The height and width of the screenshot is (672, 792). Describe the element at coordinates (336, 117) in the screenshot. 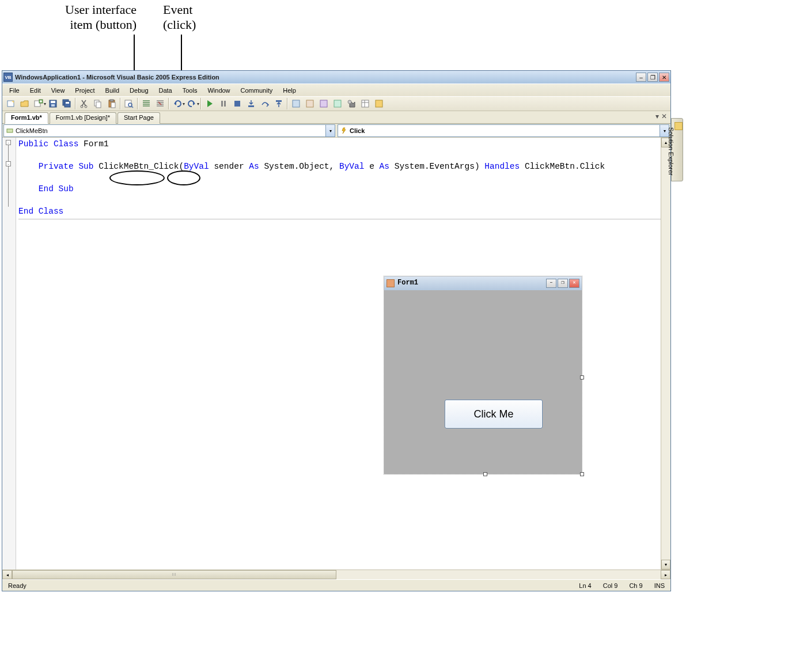

I see `document-tabs: Form1.vb* Form1.vb [Design]* Start Page …` at that location.